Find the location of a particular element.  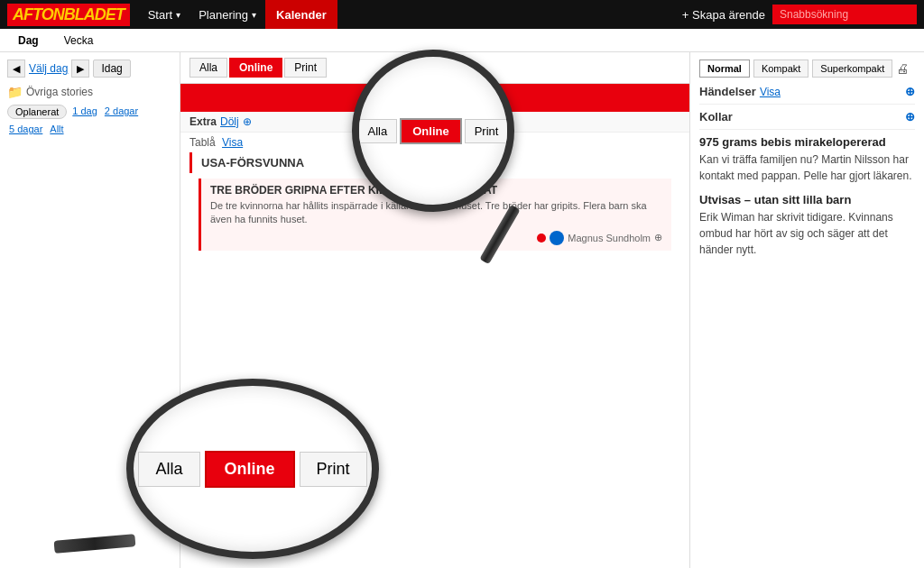

nav-start: Start ▾ is located at coordinates (164, 14).